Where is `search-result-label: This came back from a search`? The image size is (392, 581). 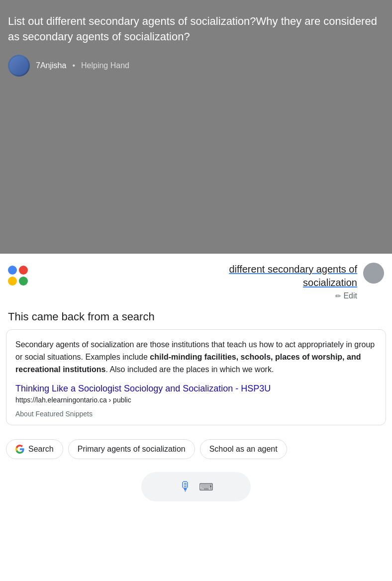
search-result-label: This came back from a search is located at coordinates (196, 315).